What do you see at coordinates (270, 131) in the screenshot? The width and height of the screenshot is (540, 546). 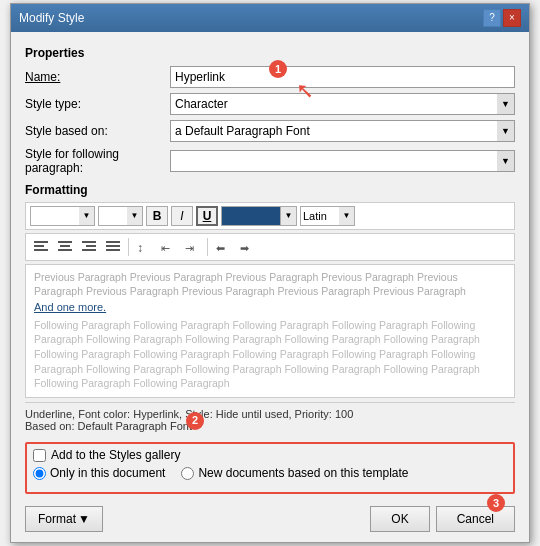 I see `style-based-row: Style based on: a Default Paragraph Font…` at bounding box center [270, 131].